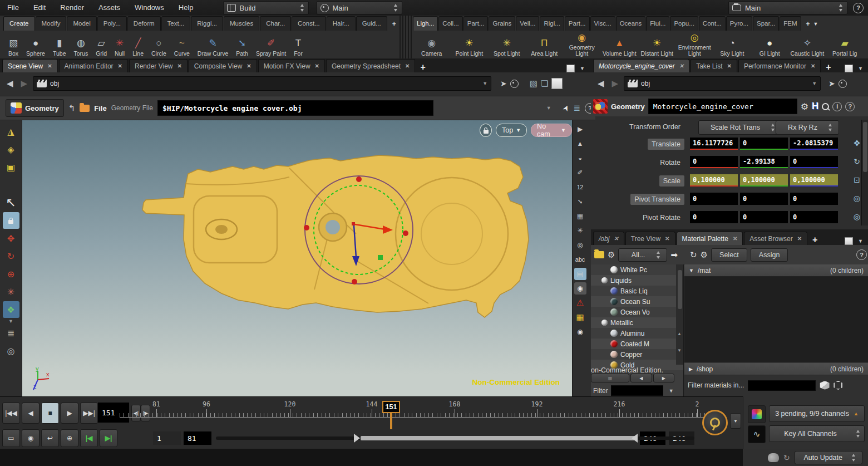 This screenshot has height=466, width=868. What do you see at coordinates (114, 413) in the screenshot?
I see `current-frame-field: 151` at bounding box center [114, 413].